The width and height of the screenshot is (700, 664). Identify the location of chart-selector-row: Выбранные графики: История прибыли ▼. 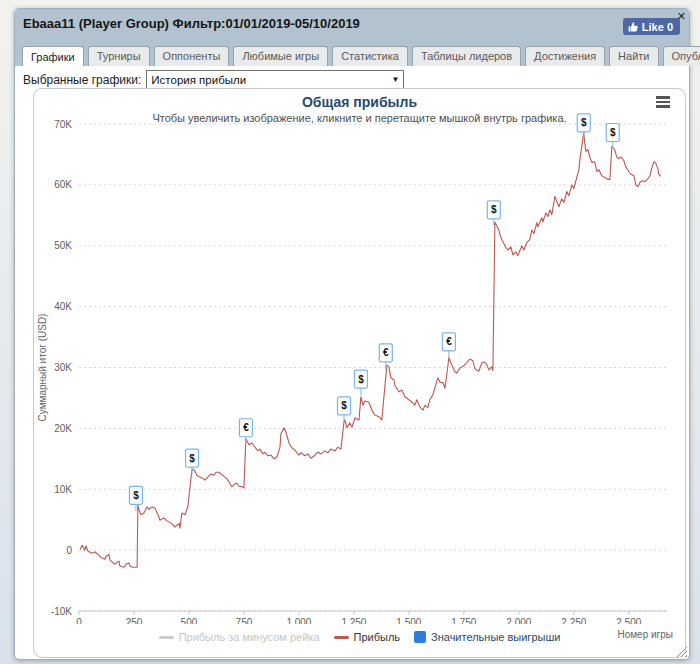
(214, 80).